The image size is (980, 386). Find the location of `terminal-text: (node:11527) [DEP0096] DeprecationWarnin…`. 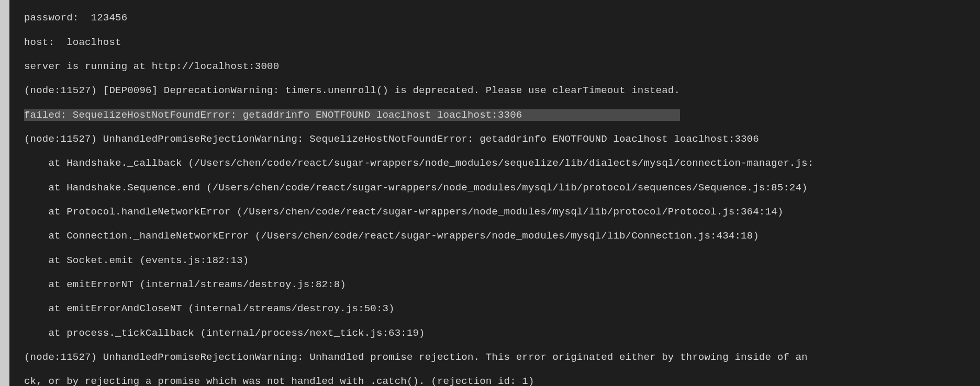

terminal-text: (node:11527) [DEP0096] DeprecationWarnin… is located at coordinates (352, 90).